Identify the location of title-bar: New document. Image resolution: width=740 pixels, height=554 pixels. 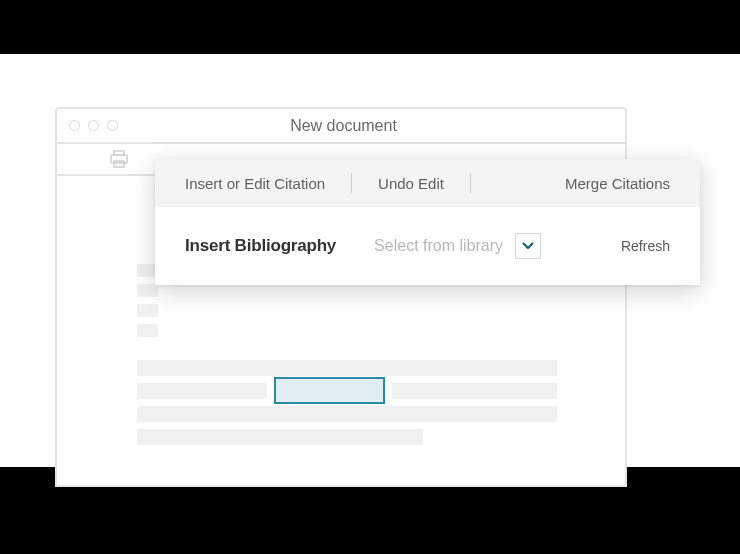
(341, 126).